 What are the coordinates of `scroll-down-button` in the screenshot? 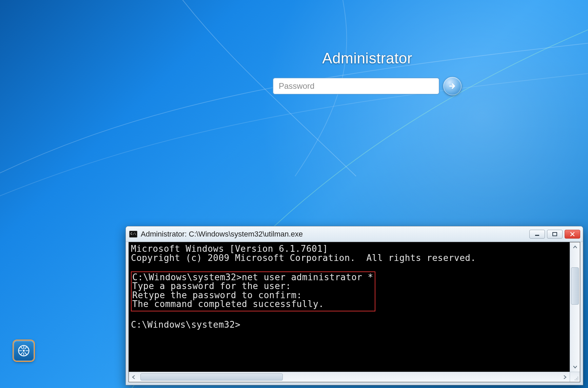 It's located at (575, 367).